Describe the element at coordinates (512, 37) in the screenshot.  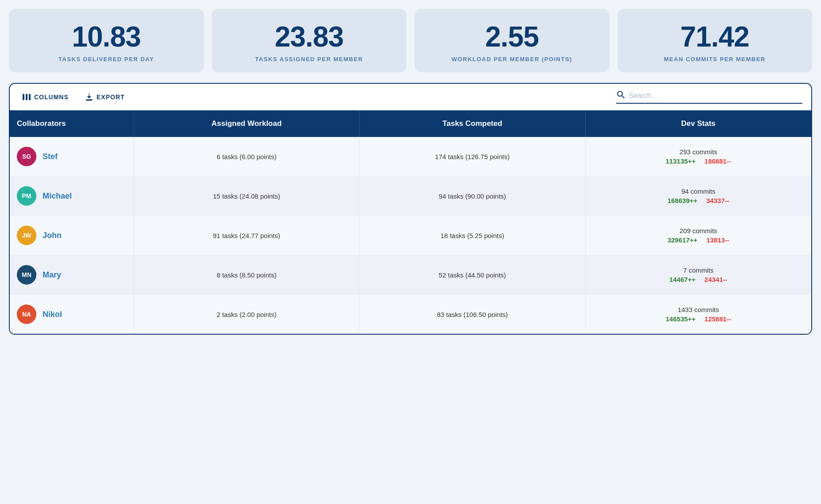
I see `stat-value-workload-per-member: 2.55` at that location.